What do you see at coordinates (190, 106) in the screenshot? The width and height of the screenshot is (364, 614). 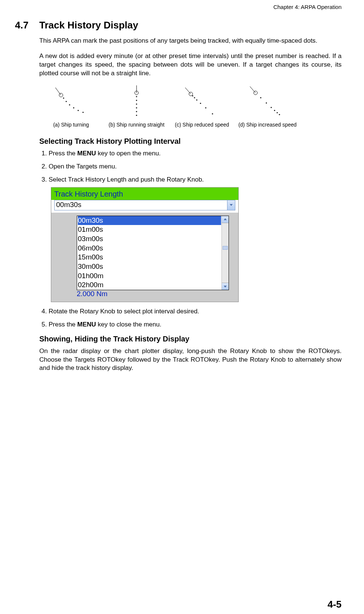 I see `diagram-row: (a) Ship turning (b) Ship running straig…` at bounding box center [190, 106].